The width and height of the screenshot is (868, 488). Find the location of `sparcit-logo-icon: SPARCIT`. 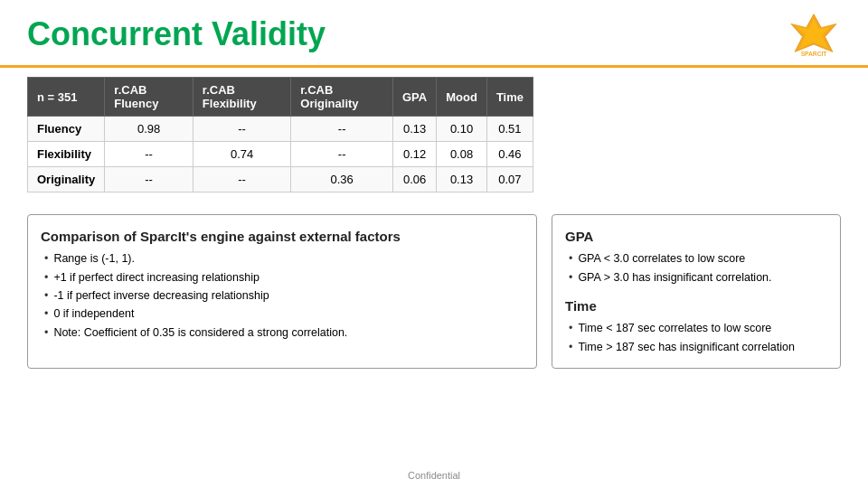

sparcit-logo-icon: SPARCIT is located at coordinates (814, 35).